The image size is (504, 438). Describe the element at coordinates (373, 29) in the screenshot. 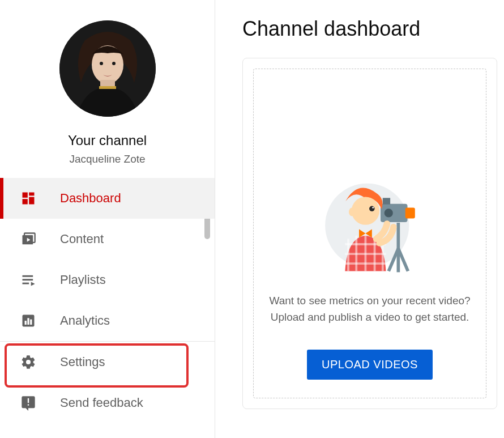

I see `page-title: Channel dashboard` at that location.